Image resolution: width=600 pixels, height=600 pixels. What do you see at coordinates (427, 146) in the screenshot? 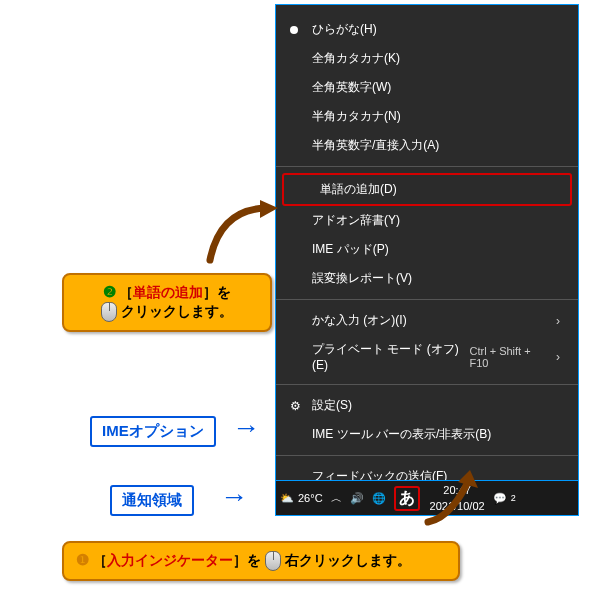
I see `menu-item-halfwidth-alnum: 半角英数字/直接入力(A)` at bounding box center [427, 146].